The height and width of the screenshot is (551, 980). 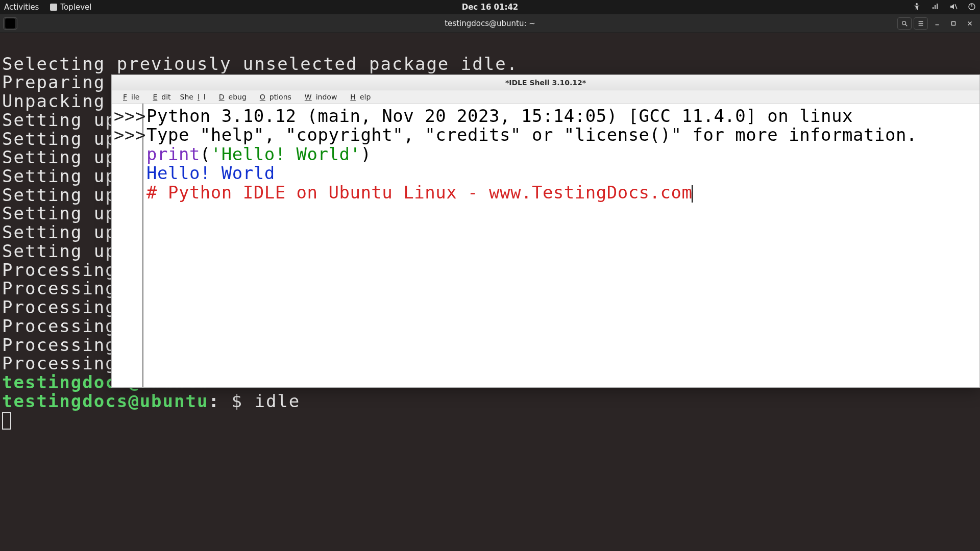 I want to click on active-app-indicator: Toplevel, so click(x=70, y=7).